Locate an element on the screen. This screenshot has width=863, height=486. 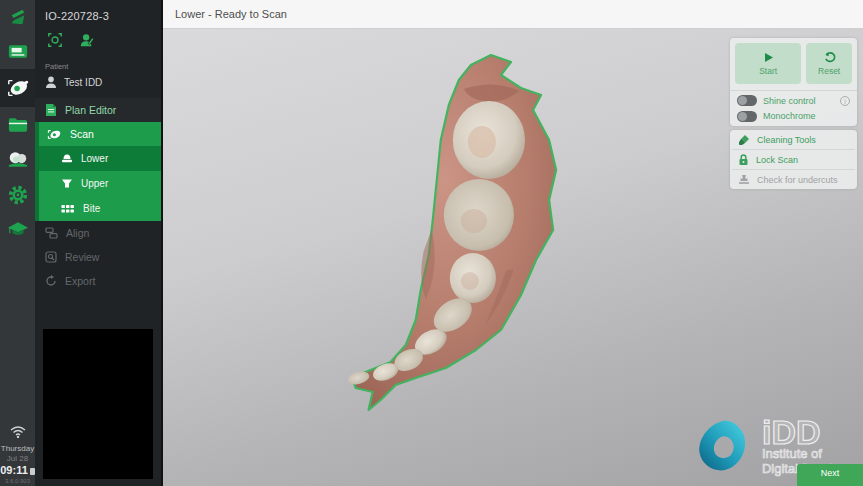
lower-arch-icon is located at coordinates (67, 158).